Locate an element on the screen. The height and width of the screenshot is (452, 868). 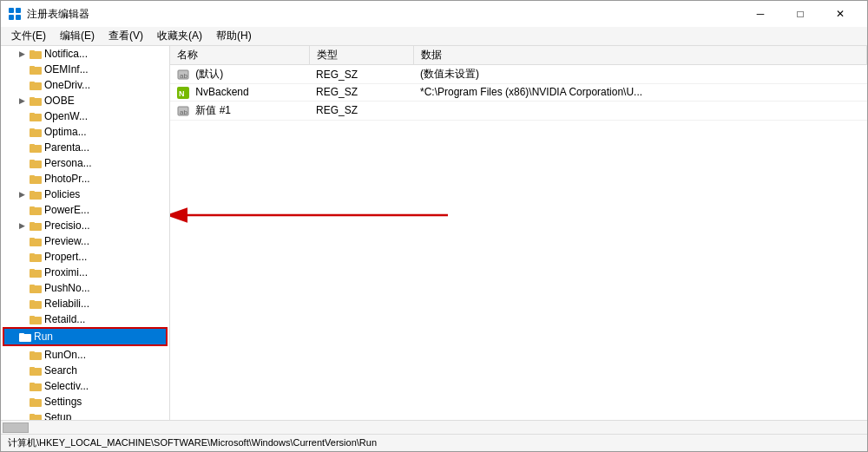
tree-label: OEMInf... is located at coordinates (66, 69).